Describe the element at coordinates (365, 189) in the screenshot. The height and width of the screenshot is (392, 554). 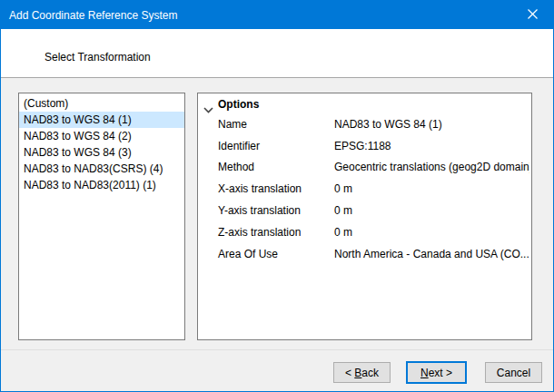
I see `property-row-x-axis: X-axis translation 0 m` at that location.